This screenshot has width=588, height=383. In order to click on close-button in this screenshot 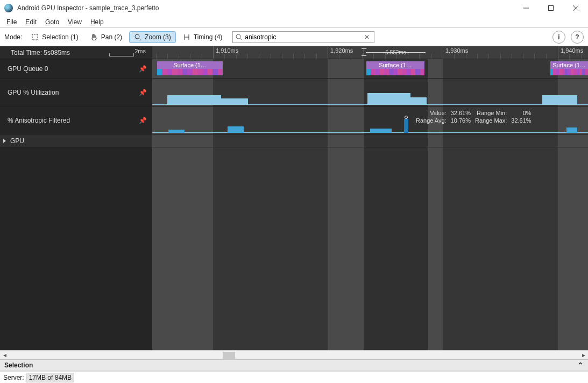, I will do `click(576, 8)`.